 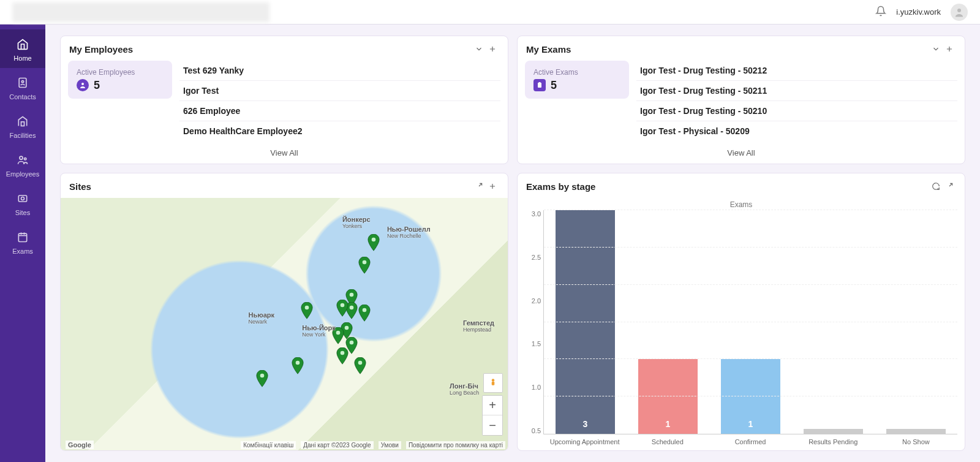 I want to click on list-item: Igor Test, so click(x=340, y=91).